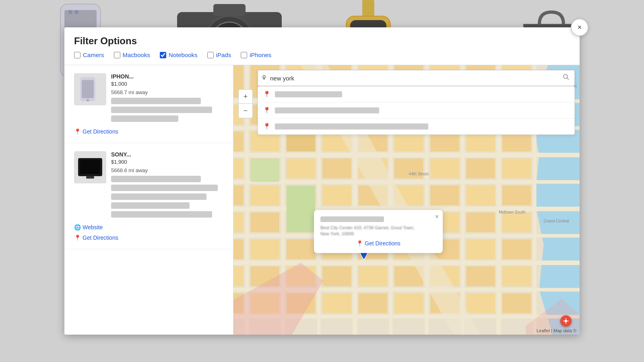 The width and height of the screenshot is (644, 362). I want to click on filter-iphones: iPhones, so click(256, 55).